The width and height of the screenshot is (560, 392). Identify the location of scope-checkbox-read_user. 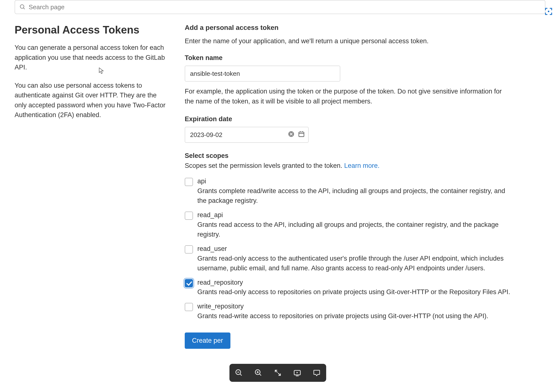
(189, 249).